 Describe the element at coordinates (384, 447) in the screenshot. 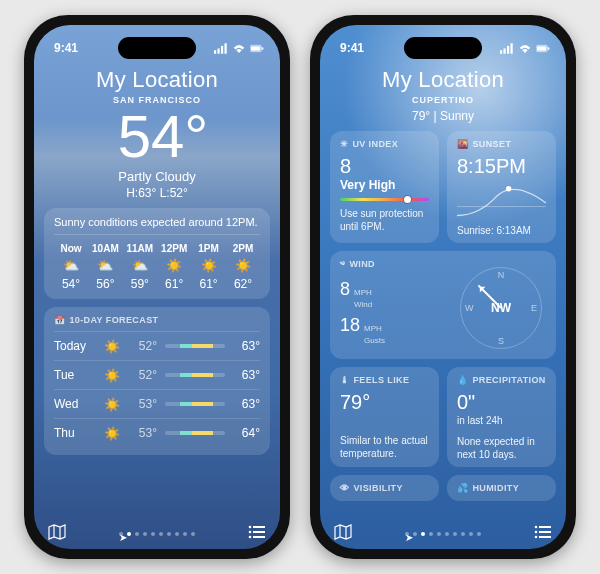

I see `feels-like-note: Similar to the actual temperature.` at that location.